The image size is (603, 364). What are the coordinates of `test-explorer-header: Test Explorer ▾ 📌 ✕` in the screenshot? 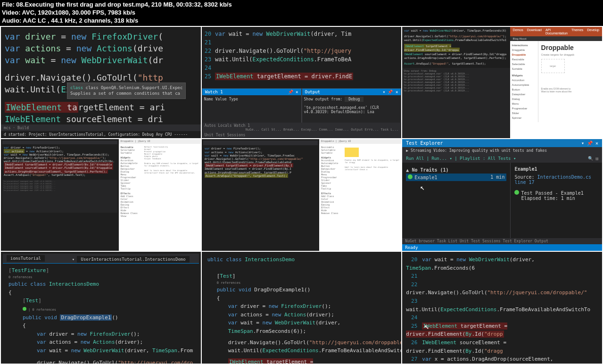 It's located at (502, 143).